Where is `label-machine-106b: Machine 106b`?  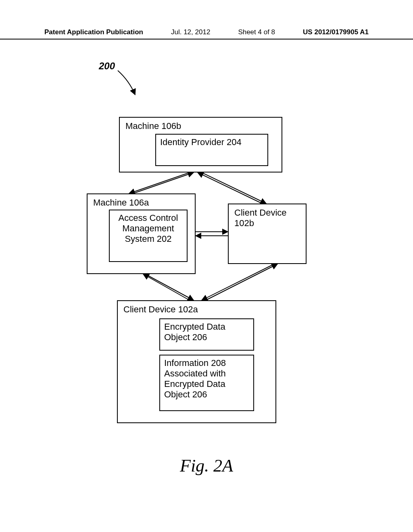 label-machine-106b: Machine 106b is located at coordinates (201, 125).